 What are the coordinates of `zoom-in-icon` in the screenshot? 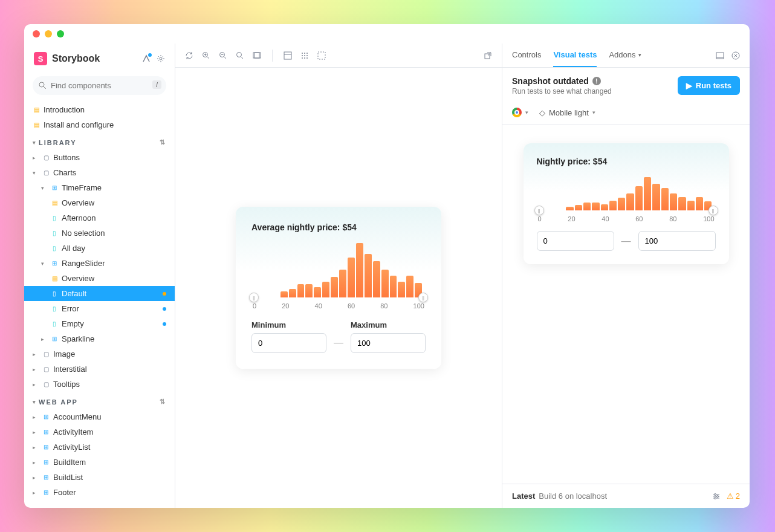 It's located at (206, 56).